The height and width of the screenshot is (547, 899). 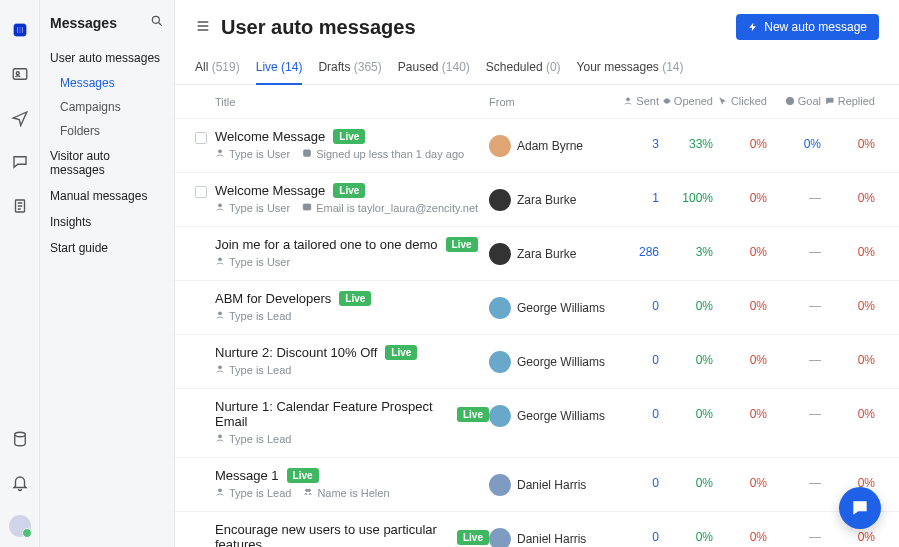 I want to click on col-title: Title, so click(x=352, y=102).